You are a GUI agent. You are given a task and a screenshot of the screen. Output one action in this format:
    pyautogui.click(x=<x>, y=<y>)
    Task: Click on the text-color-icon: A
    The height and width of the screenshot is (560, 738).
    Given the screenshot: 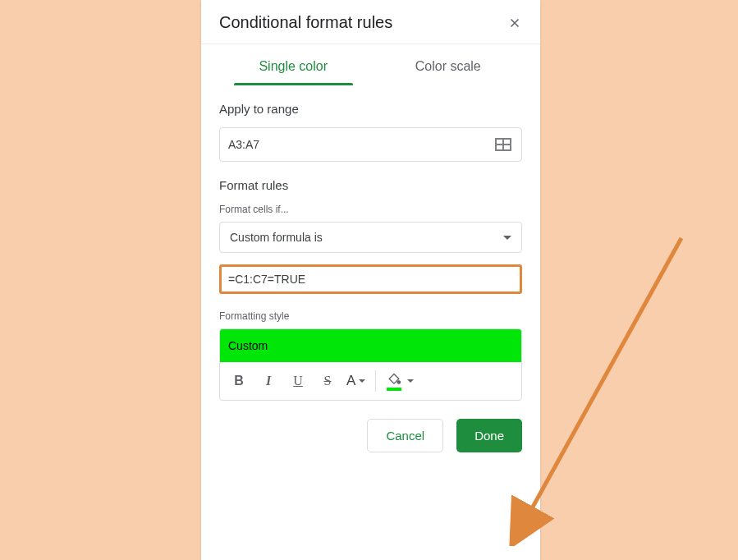 What is the action you would take?
    pyautogui.click(x=351, y=381)
    